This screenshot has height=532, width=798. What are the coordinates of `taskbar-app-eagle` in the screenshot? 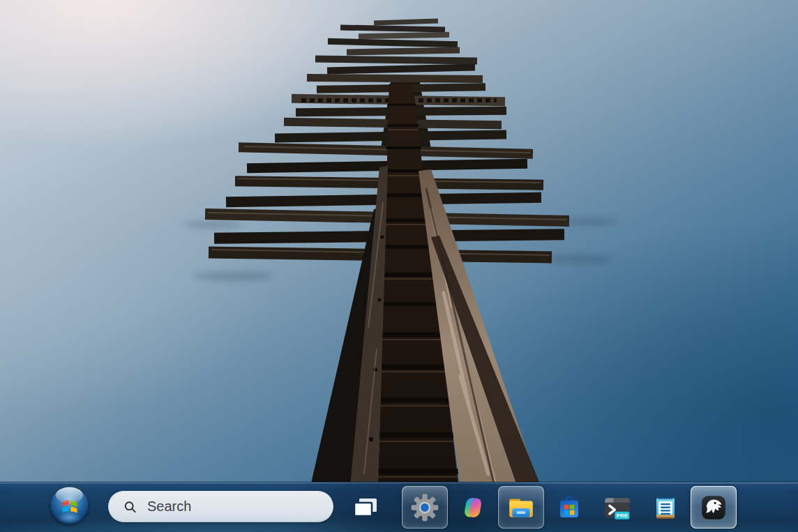 It's located at (714, 508).